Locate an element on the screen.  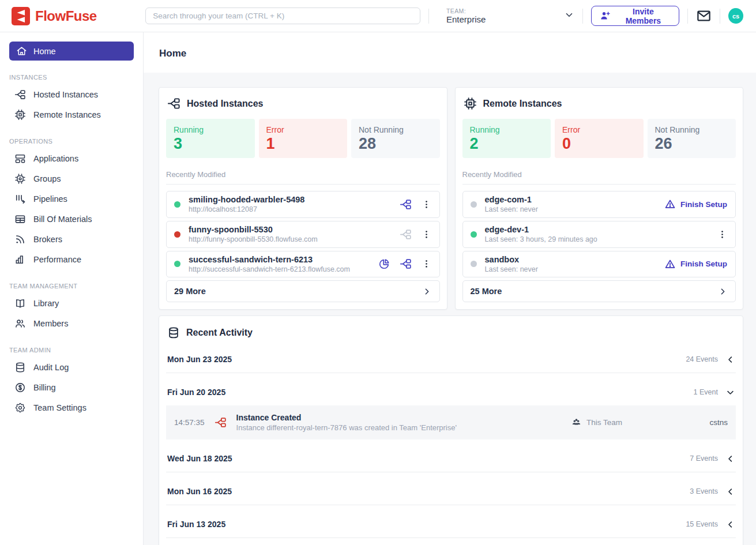
library-icon is located at coordinates (20, 303).